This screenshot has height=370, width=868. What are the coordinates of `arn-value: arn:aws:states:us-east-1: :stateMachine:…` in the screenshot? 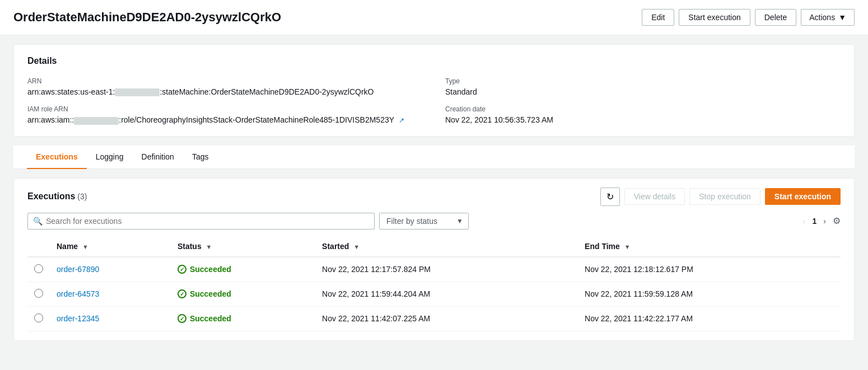 It's located at (225, 92).